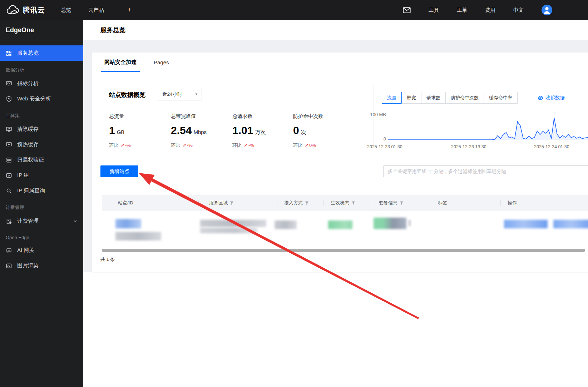 This screenshot has width=588, height=387. What do you see at coordinates (343, 203) in the screenshot?
I see `col-status: 生效状态` at bounding box center [343, 203].